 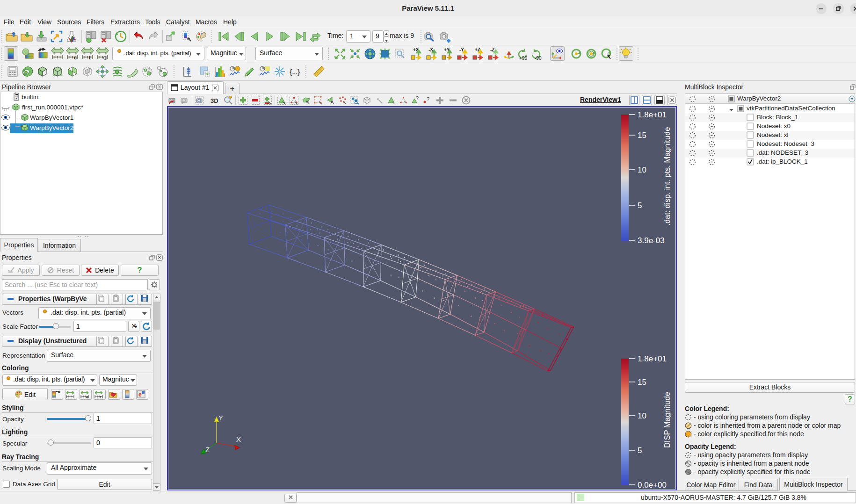 What do you see at coordinates (523, 58) in the screenshot?
I see `svg-text: +90` at bounding box center [523, 58].